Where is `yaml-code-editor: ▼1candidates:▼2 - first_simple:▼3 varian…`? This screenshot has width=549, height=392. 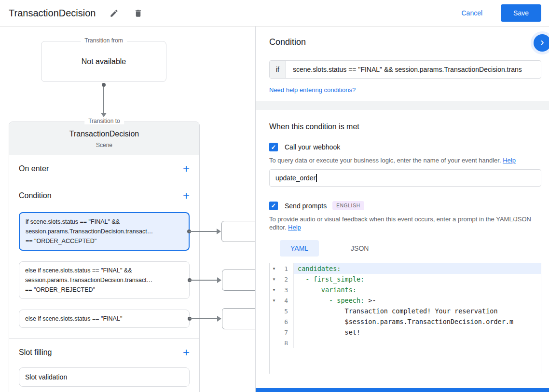
yaml-code-editor: ▼1candidates:▼2 - first_simple:▼3 varian… is located at coordinates (405, 318).